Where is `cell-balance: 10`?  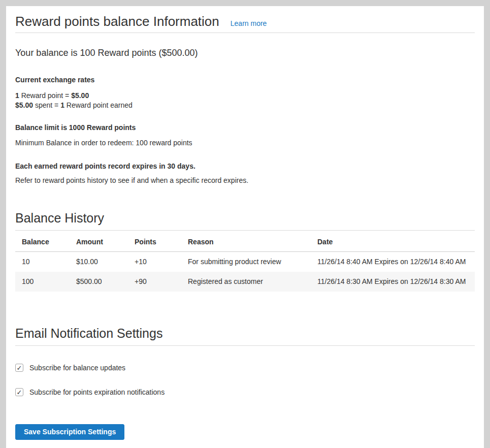 cell-balance: 10 is located at coordinates (43, 262).